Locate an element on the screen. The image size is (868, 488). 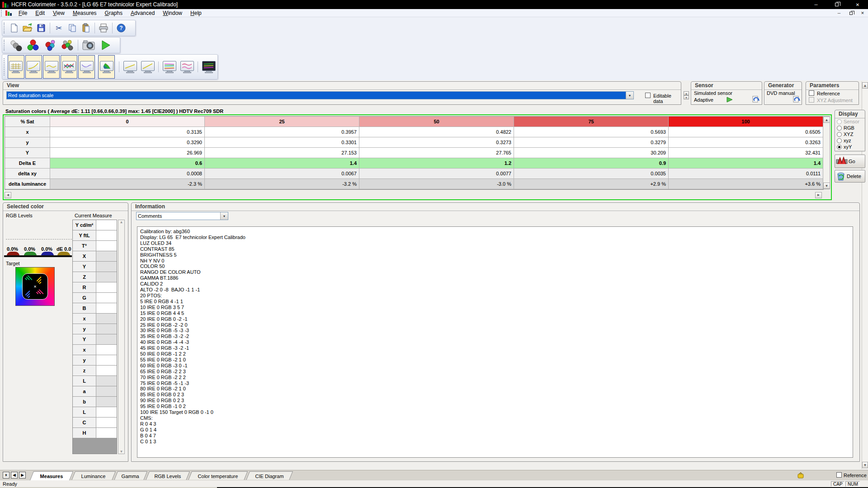
information-mode-selector: Comments ▼ is located at coordinates (182, 216).